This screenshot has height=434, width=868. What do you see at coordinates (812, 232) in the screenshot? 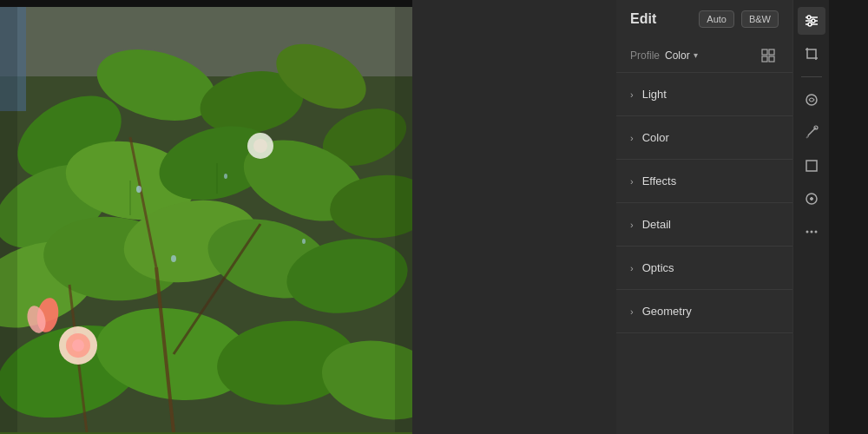
I see `more-icon` at bounding box center [812, 232].